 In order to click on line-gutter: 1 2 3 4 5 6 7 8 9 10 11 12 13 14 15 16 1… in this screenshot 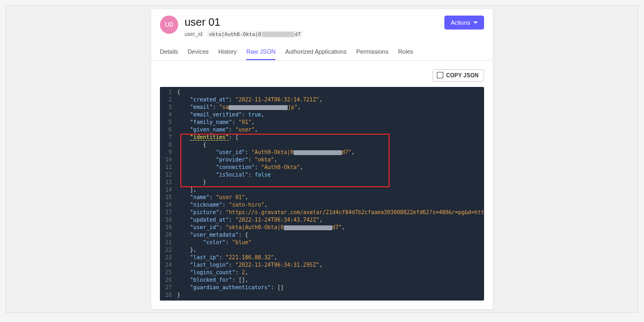, I will do `click(168, 194)`.